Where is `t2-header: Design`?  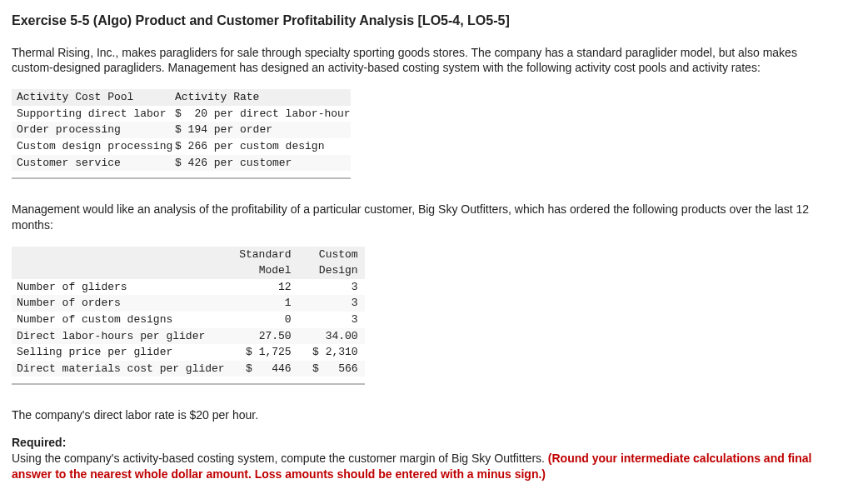
t2-header: Design is located at coordinates (328, 271).